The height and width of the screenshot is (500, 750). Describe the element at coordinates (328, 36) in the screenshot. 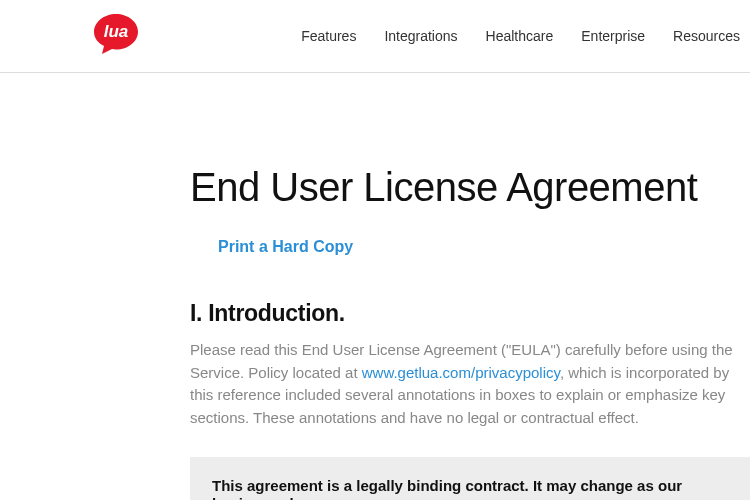

I see `nav-item-features: Features` at that location.